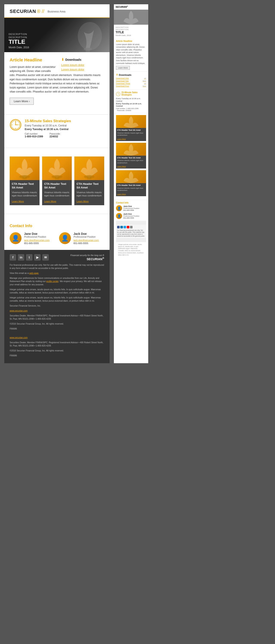  What do you see at coordinates (131, 100) in the screenshot?
I see `sidebar-sales-schedule: Every Tuesday at 10:30 a.m. Central` at bounding box center [131, 100].